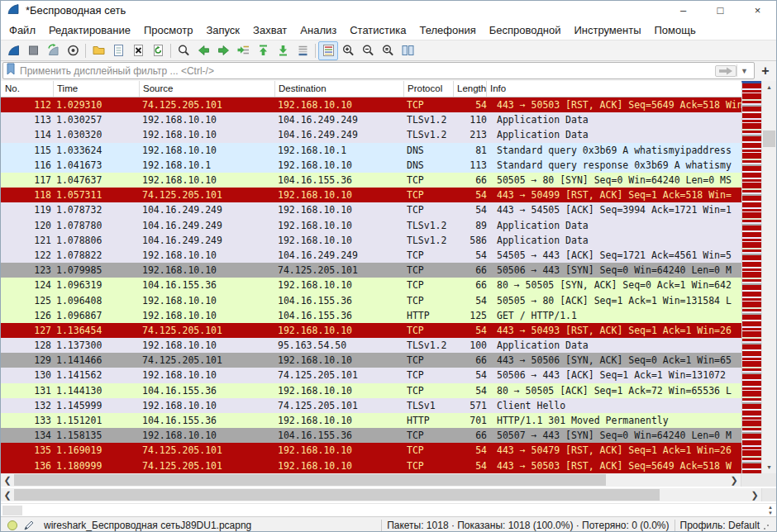  What do you see at coordinates (371, 450) in the screenshot?
I see `packet-row: 1351.16901974.125.205.101192.168.10.10TC…` at bounding box center [371, 450].